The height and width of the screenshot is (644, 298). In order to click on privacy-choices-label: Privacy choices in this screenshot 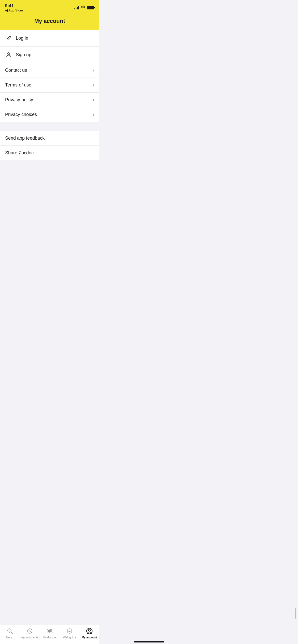, I will do `click(49, 114)`.